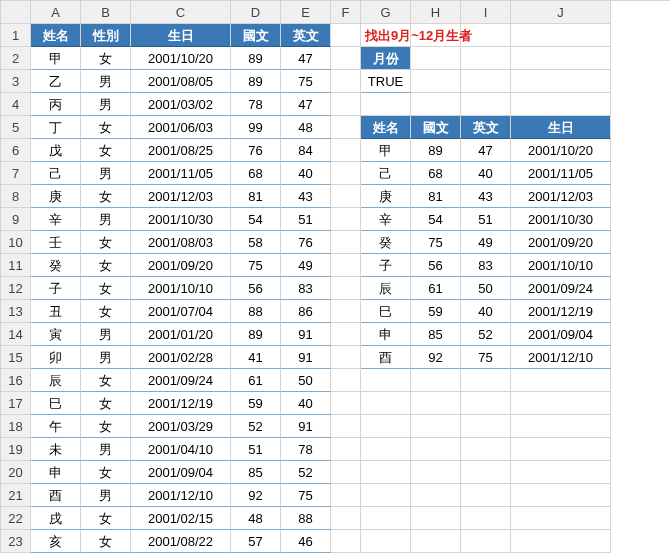 The height and width of the screenshot is (560, 670). I want to click on cell-G8: 庚, so click(386, 196).